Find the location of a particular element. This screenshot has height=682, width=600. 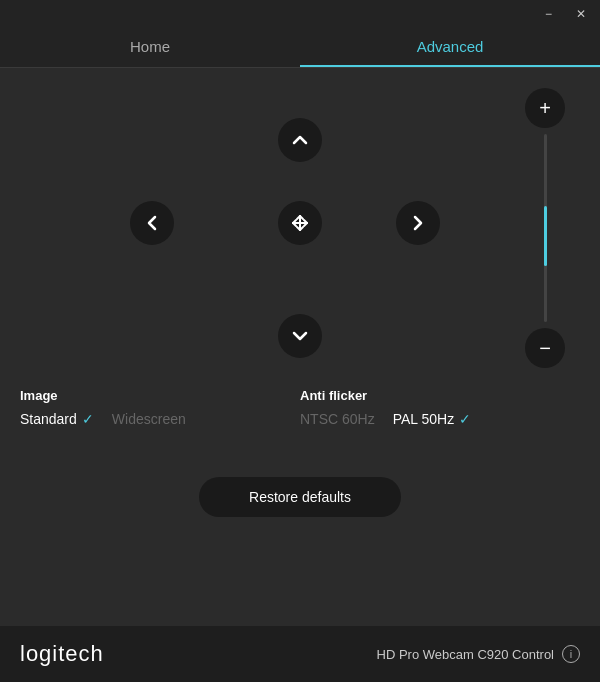

antiflicker-pal-check-icon: ✓ is located at coordinates (465, 419).